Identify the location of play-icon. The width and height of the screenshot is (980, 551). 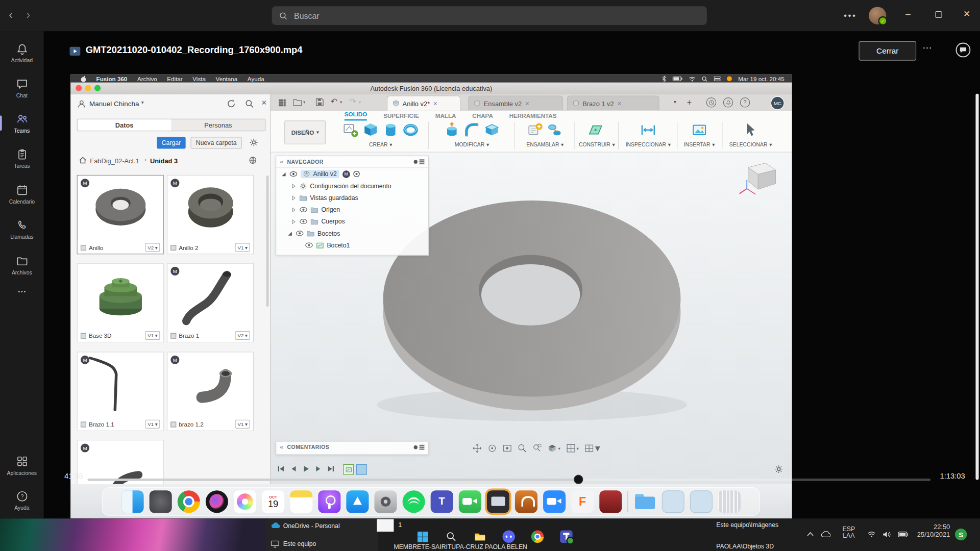
(306, 469).